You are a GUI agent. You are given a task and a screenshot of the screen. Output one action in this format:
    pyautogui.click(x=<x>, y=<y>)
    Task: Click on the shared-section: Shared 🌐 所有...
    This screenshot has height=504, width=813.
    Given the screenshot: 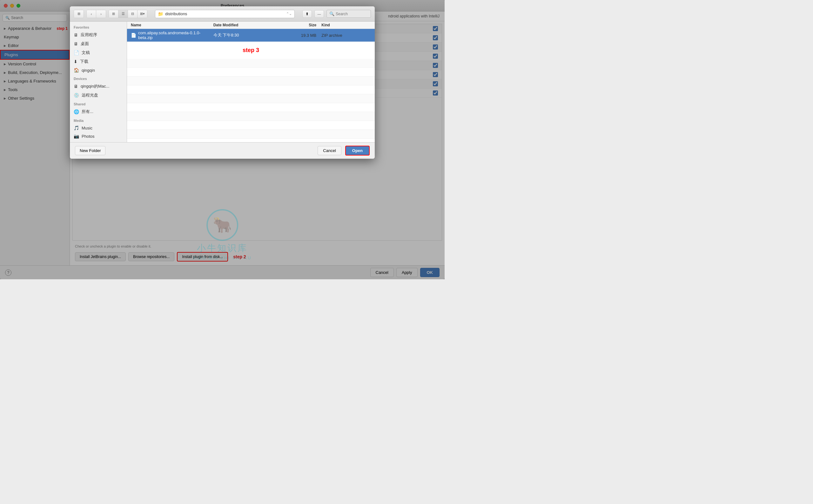 What is the action you would take?
    pyautogui.click(x=98, y=109)
    